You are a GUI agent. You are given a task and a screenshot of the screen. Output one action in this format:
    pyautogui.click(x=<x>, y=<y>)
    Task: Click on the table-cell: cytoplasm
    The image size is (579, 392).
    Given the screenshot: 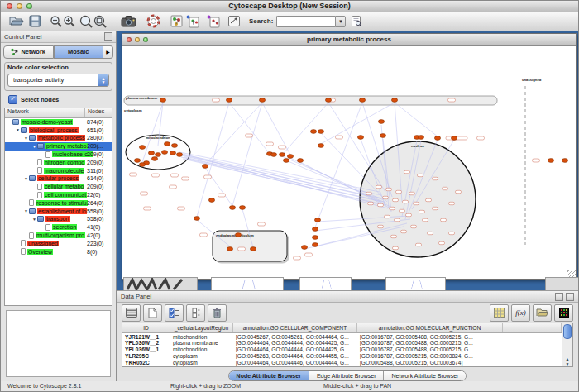 What is the action you would take?
    pyautogui.click(x=202, y=362)
    